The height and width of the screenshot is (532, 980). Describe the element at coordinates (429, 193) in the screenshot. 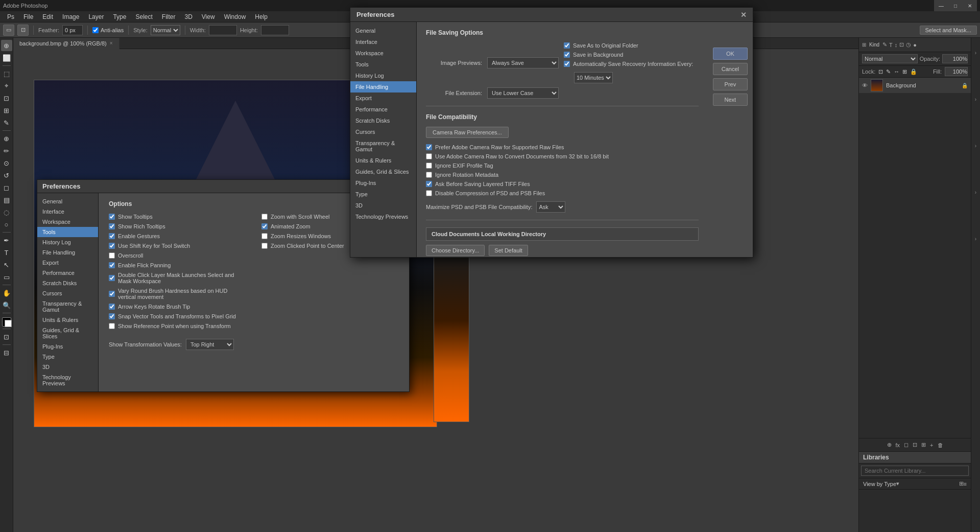

I see `disable-compress-check` at that location.